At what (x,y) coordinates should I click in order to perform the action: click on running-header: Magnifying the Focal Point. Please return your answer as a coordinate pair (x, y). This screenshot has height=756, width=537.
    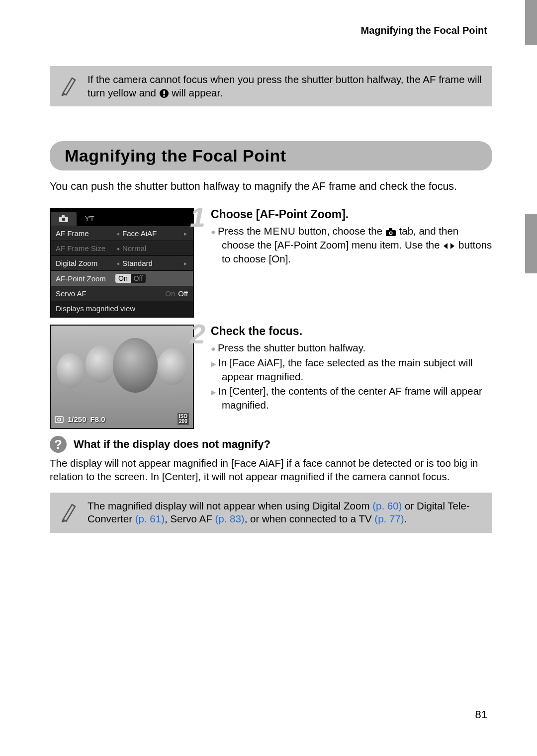
    Looking at the image, I should click on (271, 31).